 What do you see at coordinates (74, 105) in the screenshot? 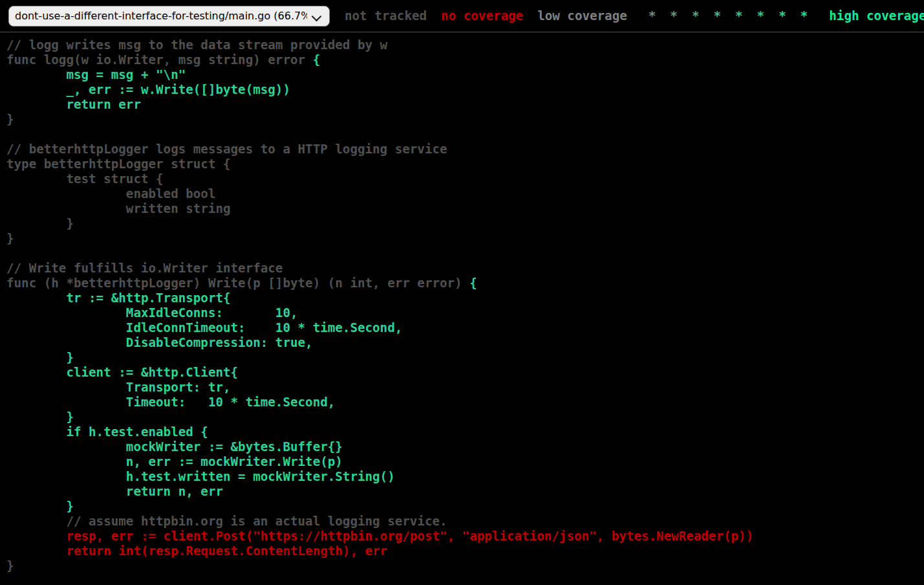
I see `code-segment: return err` at bounding box center [74, 105].